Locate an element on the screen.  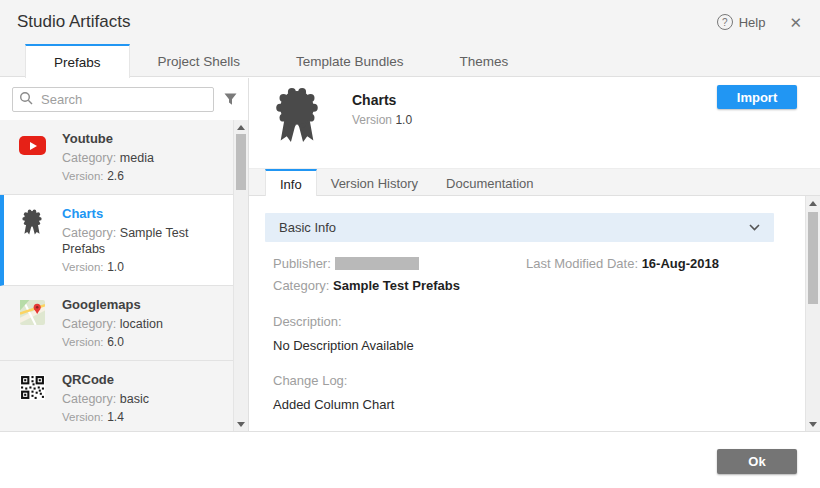
version-label: Version is located at coordinates (372, 120).